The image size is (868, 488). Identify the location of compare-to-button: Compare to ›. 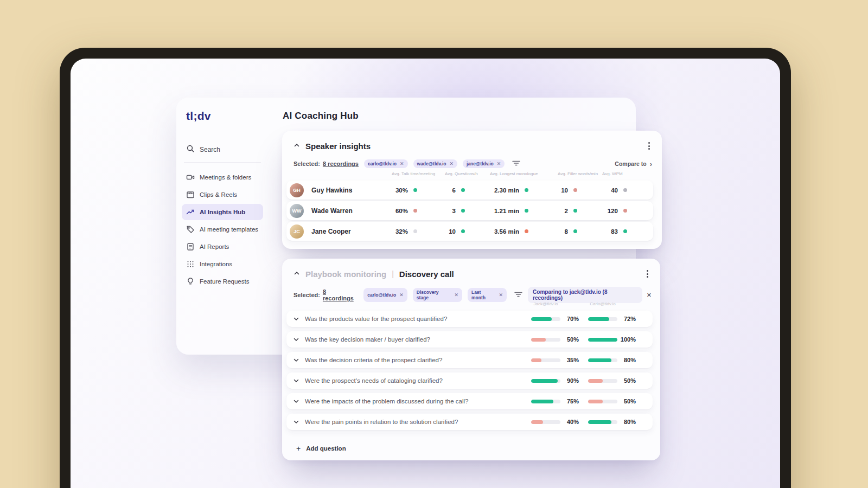
(634, 164).